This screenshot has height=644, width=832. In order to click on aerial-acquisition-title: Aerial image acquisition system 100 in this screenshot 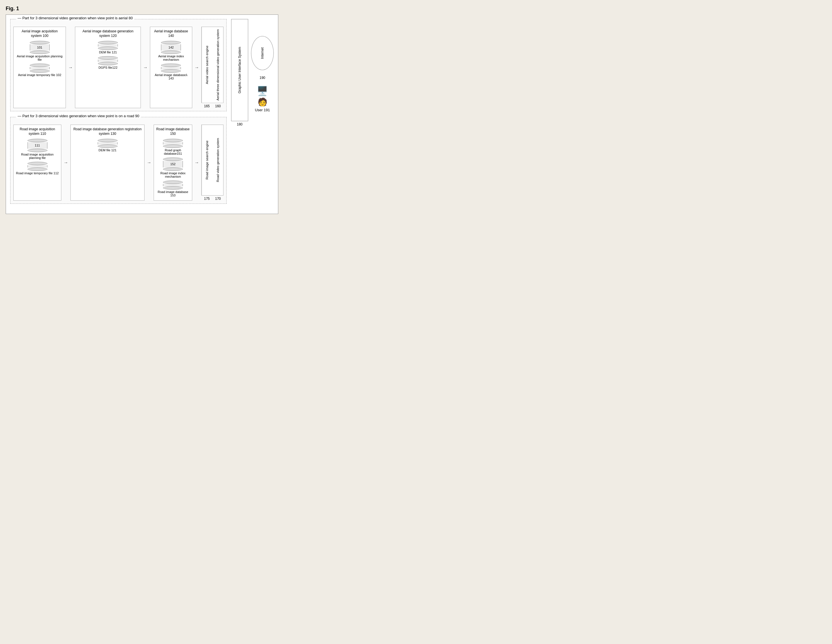, I will do `click(40, 34)`.